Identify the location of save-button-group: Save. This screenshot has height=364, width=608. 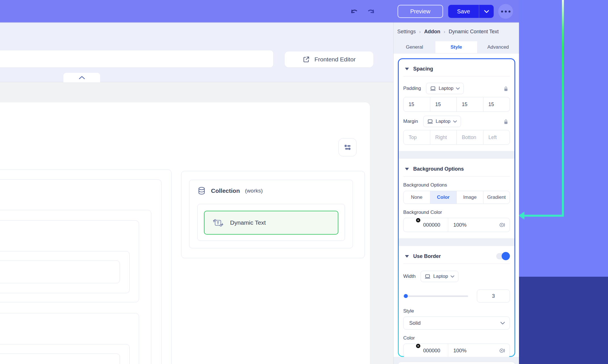
(471, 11).